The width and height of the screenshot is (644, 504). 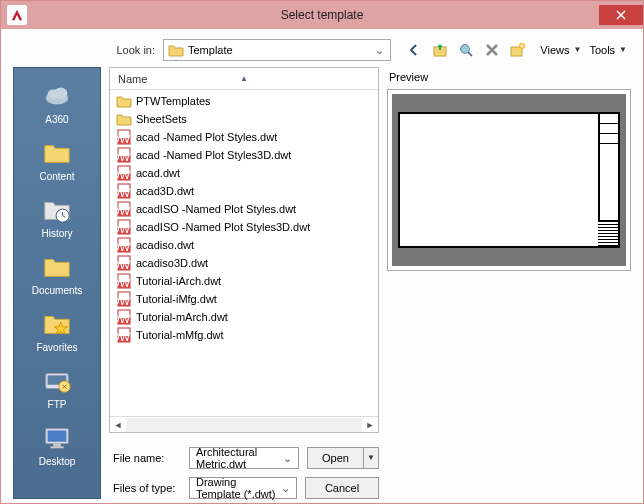 I want to click on list-item: DWTacad.dwt, so click(x=244, y=173).